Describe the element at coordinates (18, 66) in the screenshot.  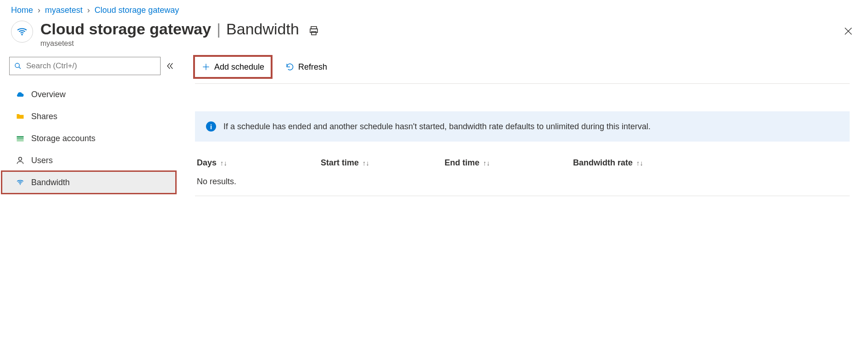
I see `search-icon` at that location.